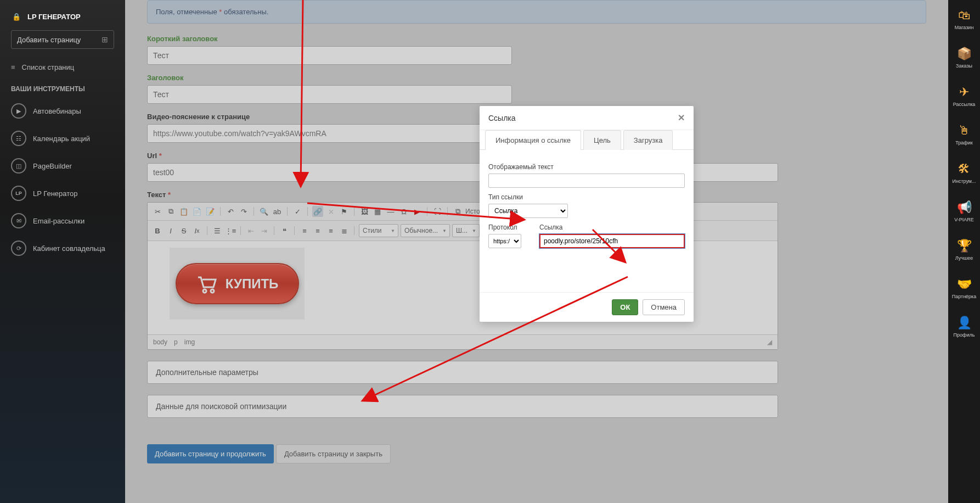 The image size is (980, 503). Describe the element at coordinates (587, 214) in the screenshot. I see `link-dialog: Ссылка ✕ Информация о ссылке Цель Загруз…` at that location.